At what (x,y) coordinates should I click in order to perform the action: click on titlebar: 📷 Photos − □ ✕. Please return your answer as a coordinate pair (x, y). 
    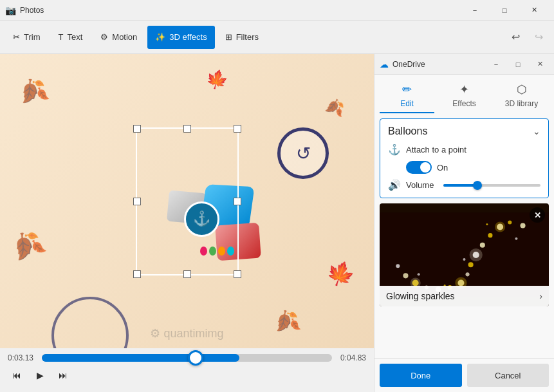
    Looking at the image, I should click on (277, 10).